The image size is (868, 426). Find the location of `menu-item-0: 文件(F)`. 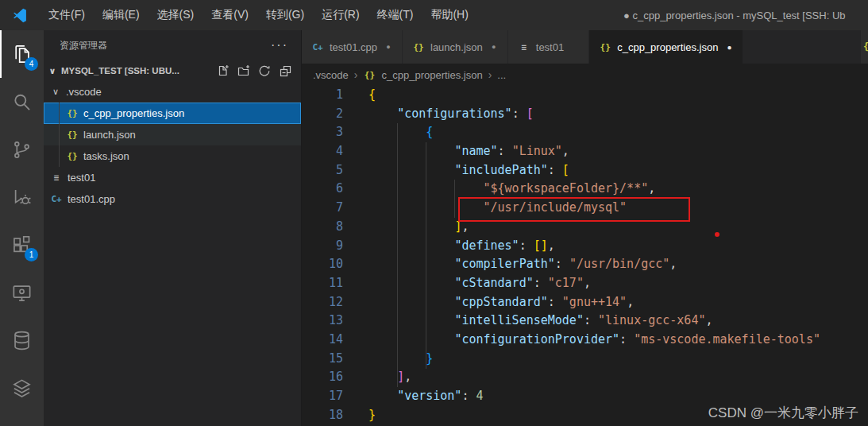

menu-item-0: 文件(F) is located at coordinates (67, 15).